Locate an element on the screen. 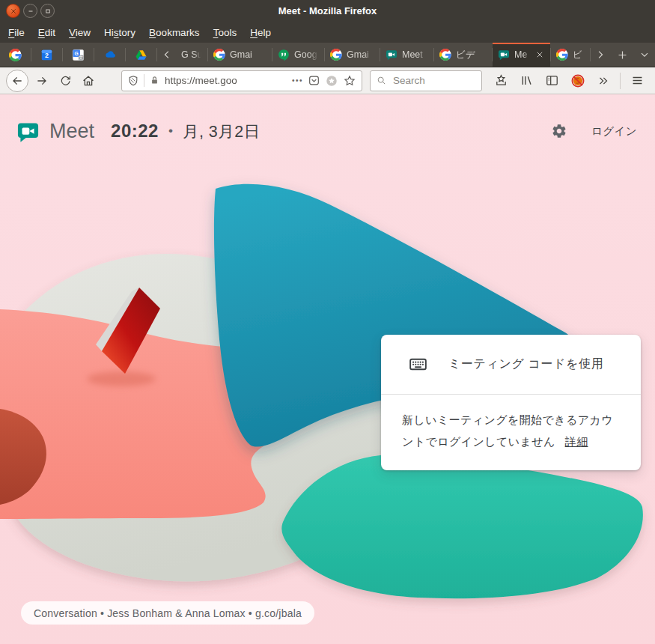 The image size is (655, 644). overflow-menu-button is located at coordinates (603, 81).